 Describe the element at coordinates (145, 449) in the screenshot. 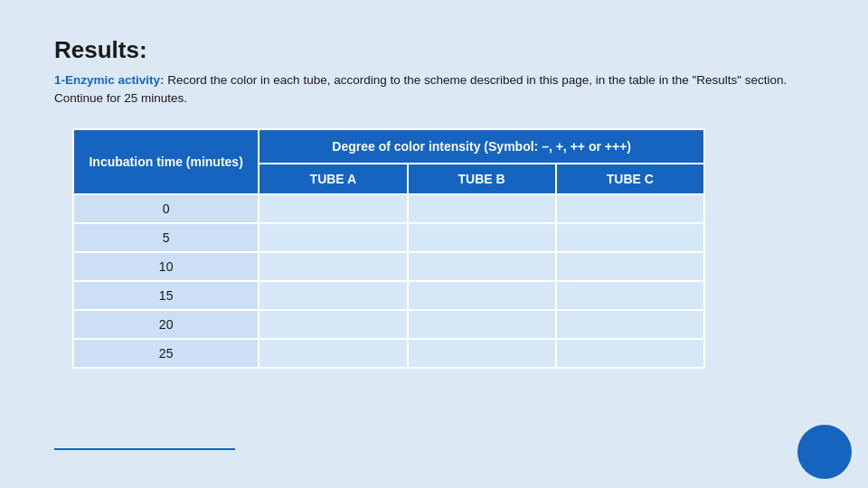

I see `bottom-line` at that location.